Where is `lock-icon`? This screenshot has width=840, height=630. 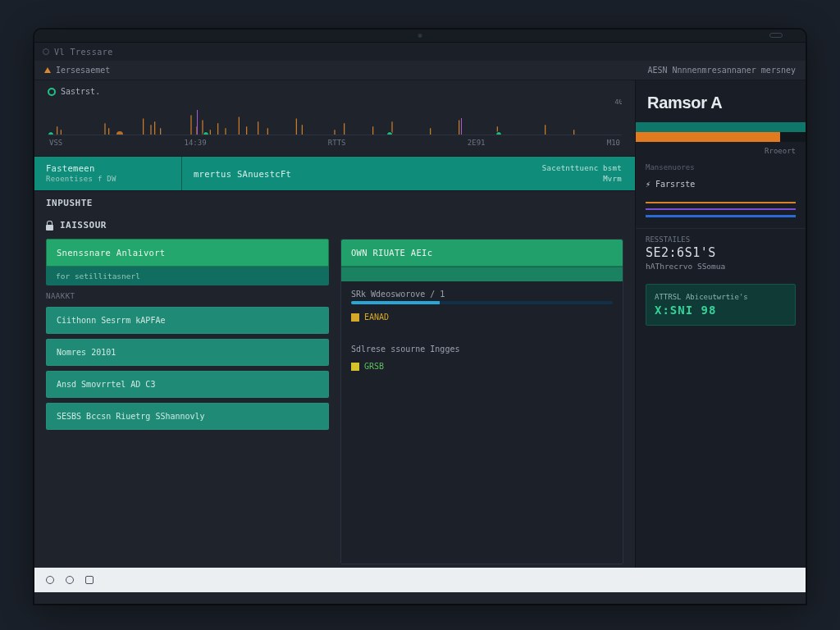
lock-icon is located at coordinates (49, 226).